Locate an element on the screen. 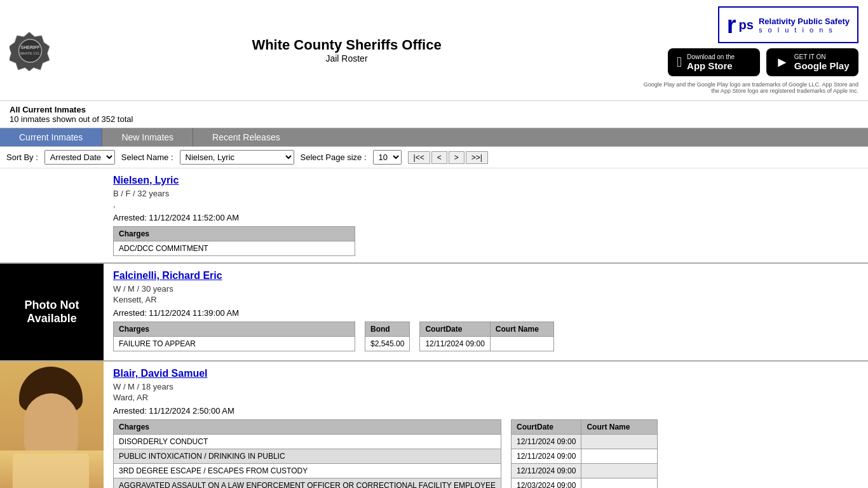  falcinelli-arrested: Arrested: 11/12/2024 11:39:00 AM is located at coordinates (485, 313).